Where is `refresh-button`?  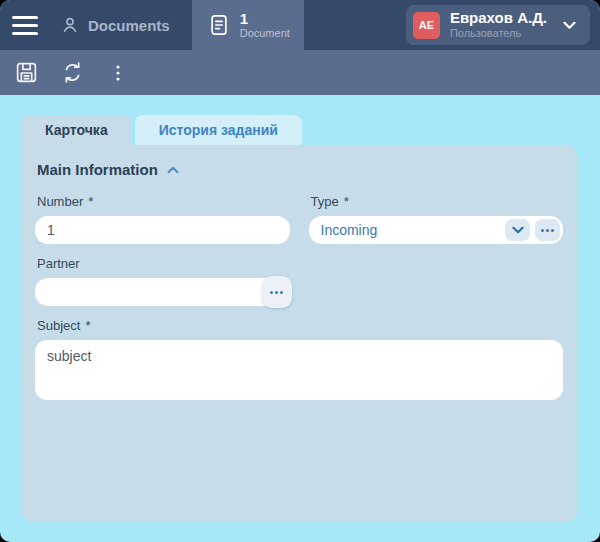 refresh-button is located at coordinates (72, 73).